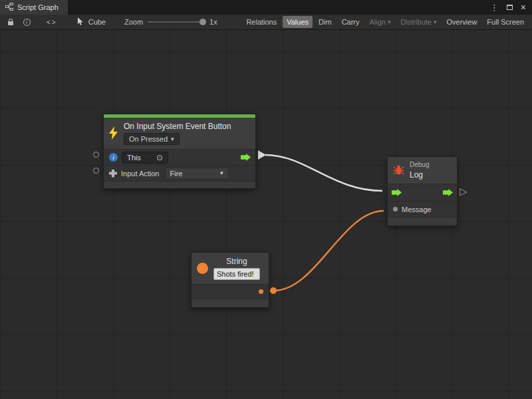 This screenshot has width=532, height=399. What do you see at coordinates (237, 261) in the screenshot?
I see `node-title: String` at bounding box center [237, 261].